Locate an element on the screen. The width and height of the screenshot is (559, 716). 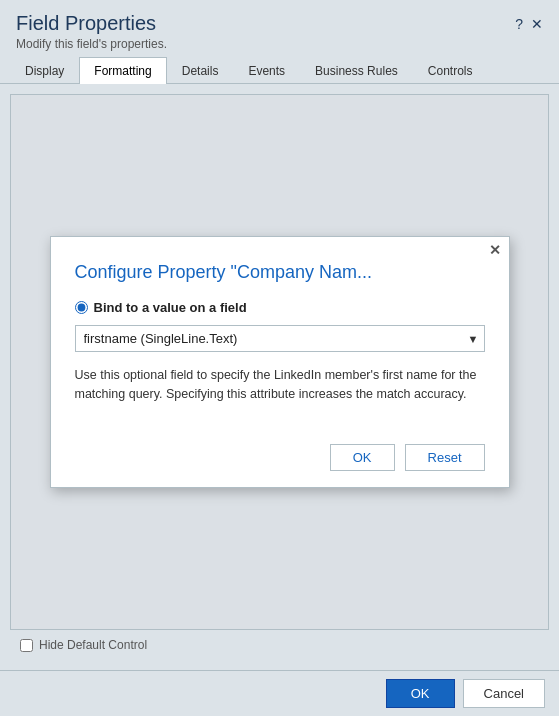
hide-default-control-row: Hide Default Control is located at coordinates (84, 645).